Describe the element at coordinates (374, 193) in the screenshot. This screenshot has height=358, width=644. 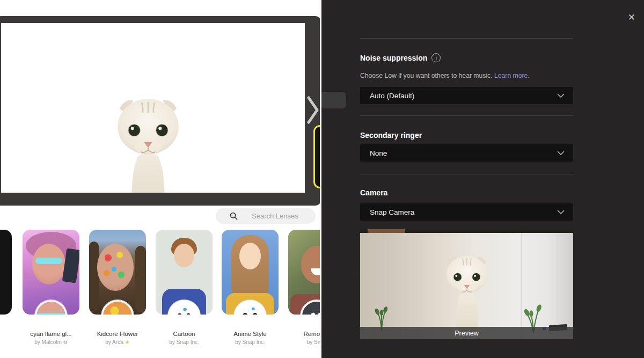
I see `camera-heading: Camera` at that location.